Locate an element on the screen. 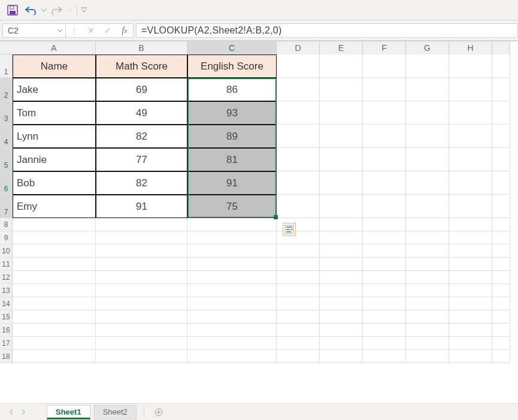 Image resolution: width=518 pixels, height=420 pixels. cell-A3: Tom is located at coordinates (54, 113).